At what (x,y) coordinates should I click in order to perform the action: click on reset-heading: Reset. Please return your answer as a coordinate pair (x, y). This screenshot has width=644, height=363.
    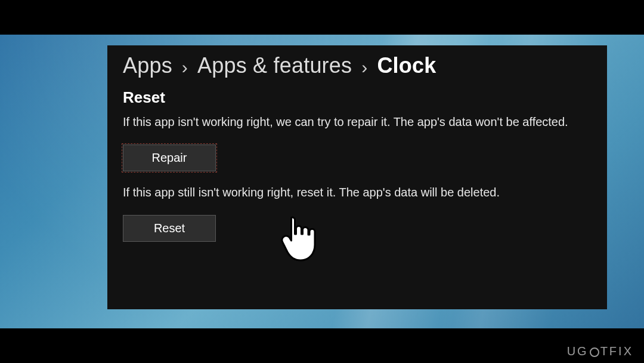
    Looking at the image, I should click on (357, 98).